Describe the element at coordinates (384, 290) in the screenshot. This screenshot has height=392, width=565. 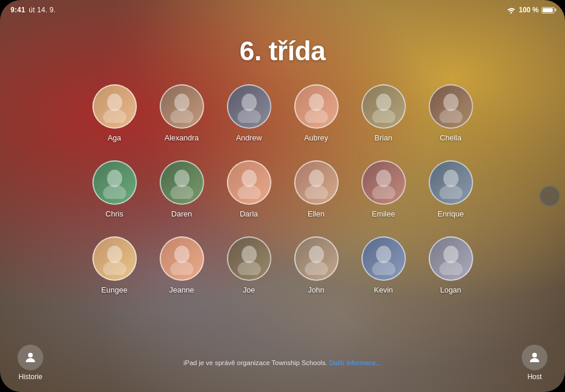
I see `name-kevin: Kevin` at that location.